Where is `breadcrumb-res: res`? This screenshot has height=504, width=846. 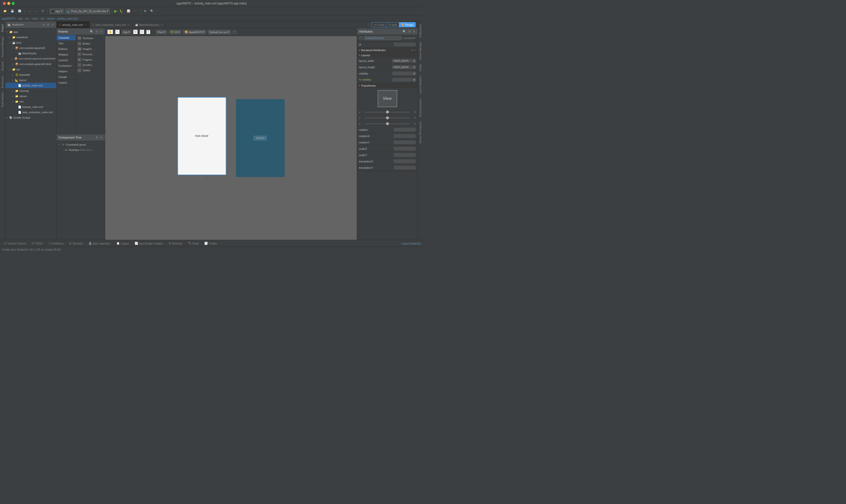
breadcrumb-res: res is located at coordinates (43, 18).